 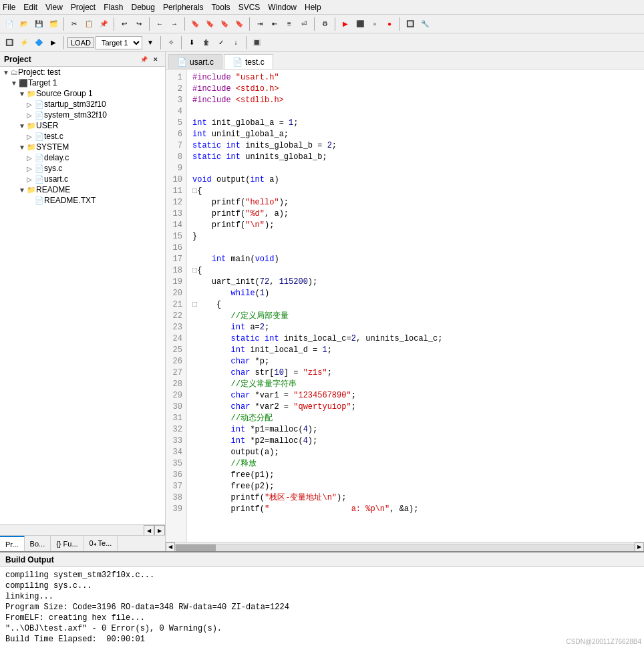 I want to click on flash-dload-btn: ↓, so click(x=236, y=43).